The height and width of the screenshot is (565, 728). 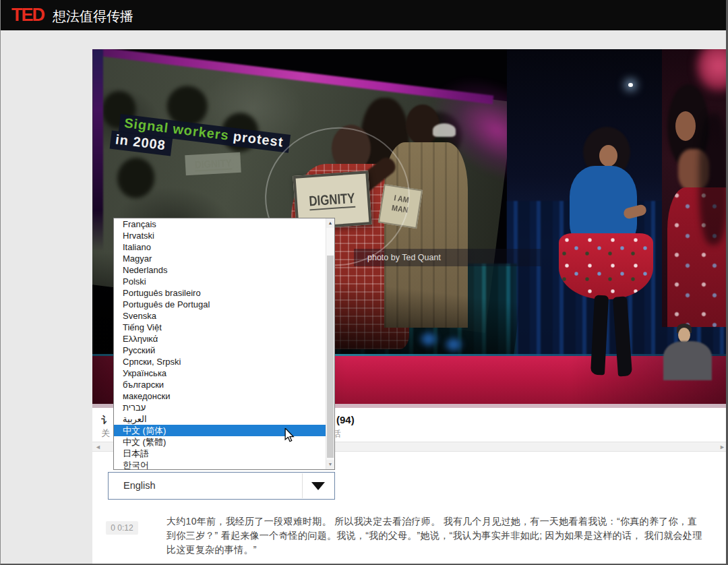 I want to click on transcript-timestamp: 0 0:12, so click(x=122, y=528).